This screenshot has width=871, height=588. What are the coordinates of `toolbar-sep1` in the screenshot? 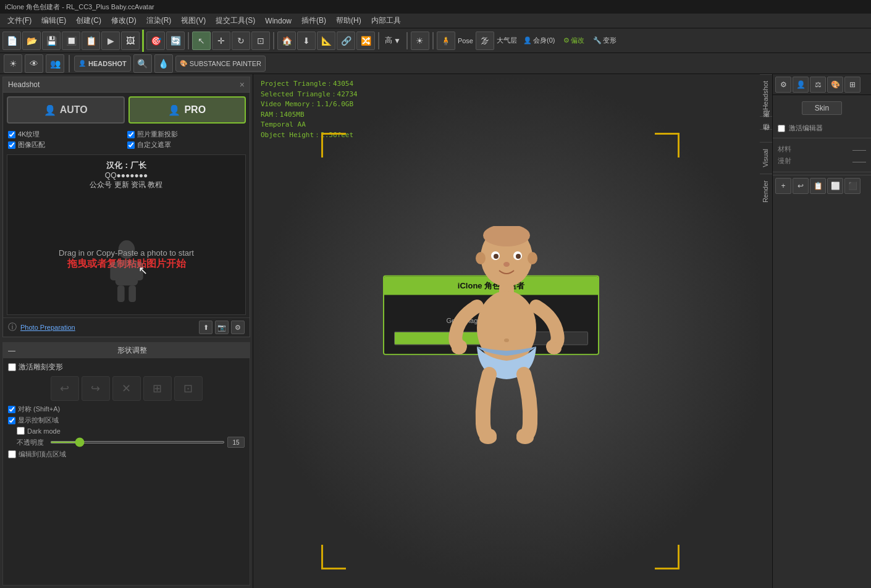 It's located at (188, 41).